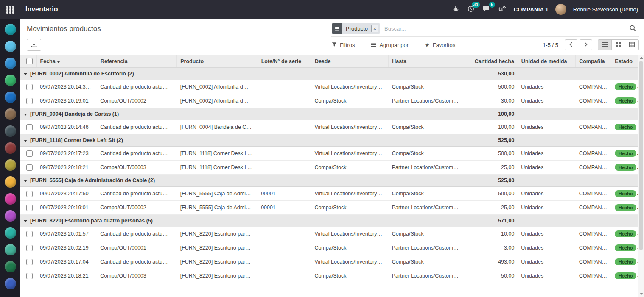  I want to click on column-header-unidad-de-medida: Unidad de medida, so click(546, 61).